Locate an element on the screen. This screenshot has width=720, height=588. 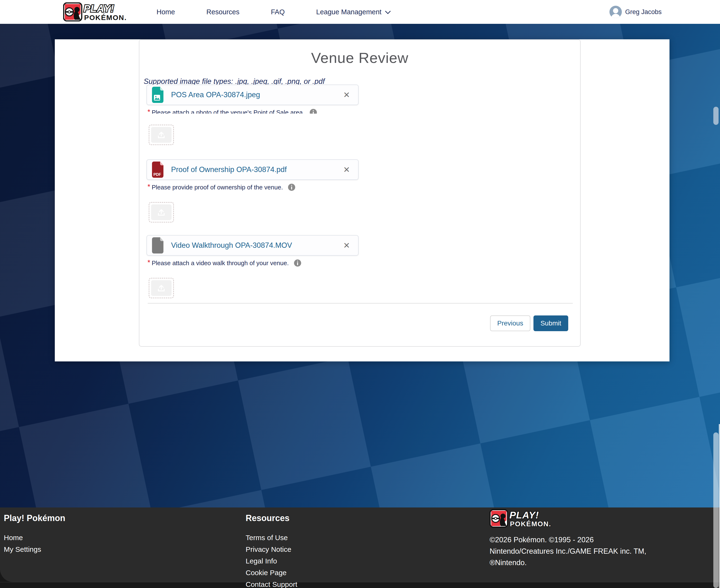
user-menu: Greg Jacobs is located at coordinates (636, 12).